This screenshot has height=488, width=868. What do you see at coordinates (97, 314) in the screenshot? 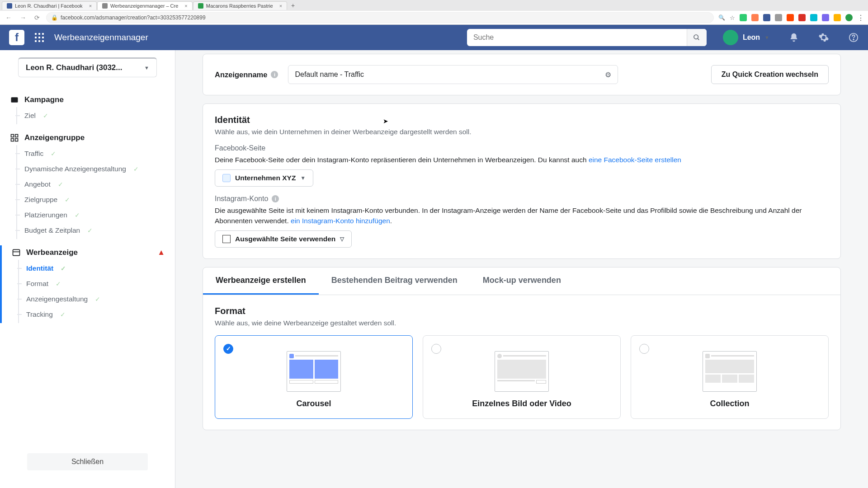
I see `sidebar-item-tracking: Tracking✓` at bounding box center [97, 314].